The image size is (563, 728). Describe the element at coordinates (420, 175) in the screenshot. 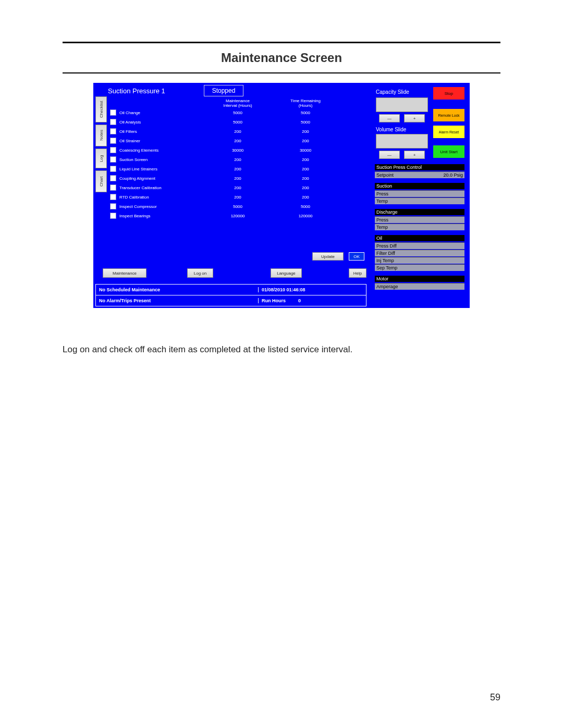

I see `setpoint-row: Setpoint 20.0 Psig` at that location.